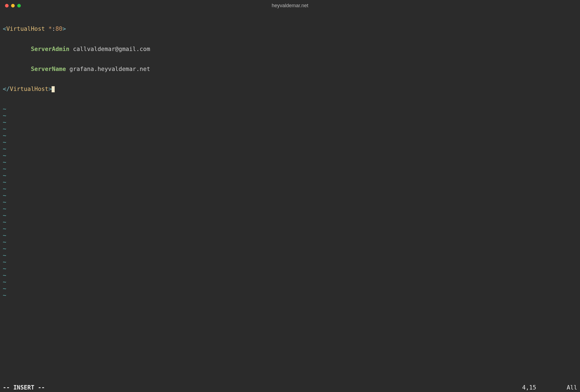 The height and width of the screenshot is (392, 580). What do you see at coordinates (290, 89) in the screenshot?
I see `code-line: </VirtualHost>` at bounding box center [290, 89].